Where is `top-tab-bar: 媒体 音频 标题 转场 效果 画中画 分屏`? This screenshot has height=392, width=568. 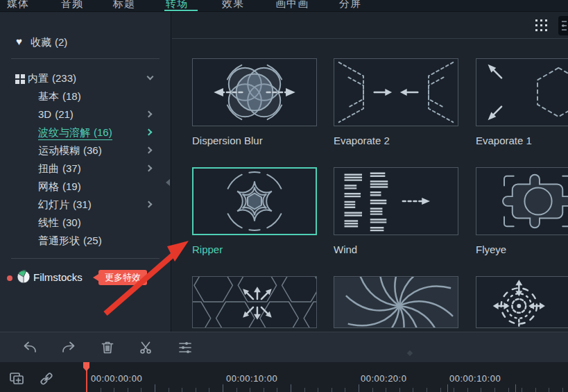
top-tab-bar: 媒体 音频 标题 转场 效果 画中画 分屏 is located at coordinates (284, 6).